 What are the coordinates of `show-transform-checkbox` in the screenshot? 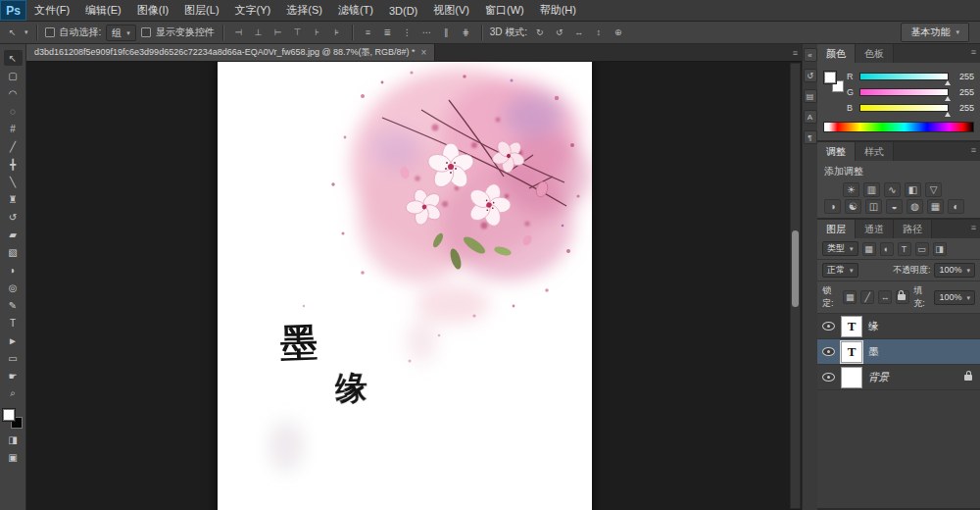 It's located at (146, 32).